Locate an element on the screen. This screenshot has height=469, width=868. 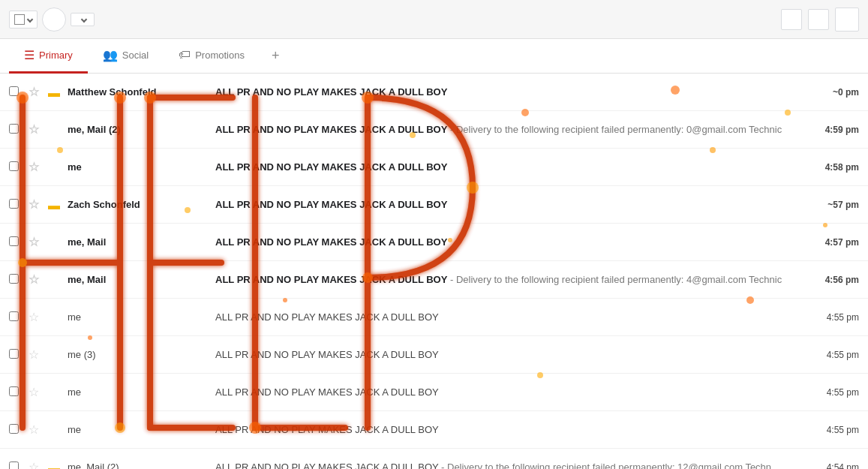
email-time: 4:56 pm is located at coordinates (836, 280).